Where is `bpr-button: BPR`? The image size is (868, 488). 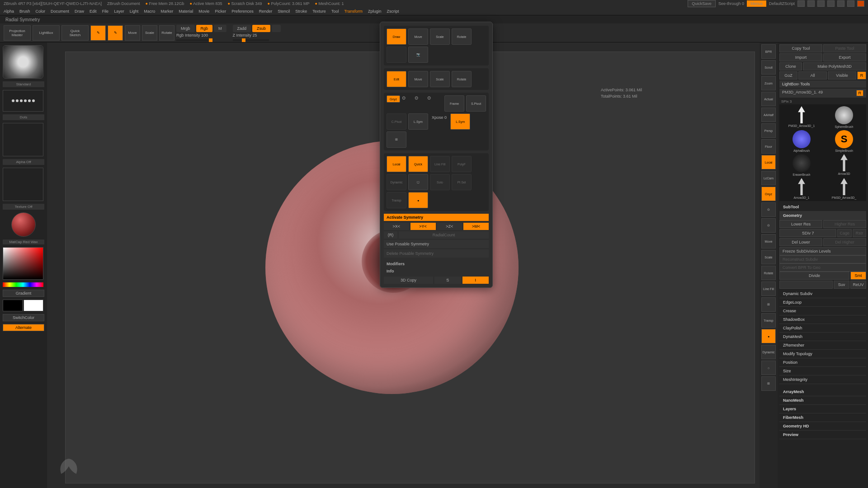 bpr-button: BPR is located at coordinates (769, 52).